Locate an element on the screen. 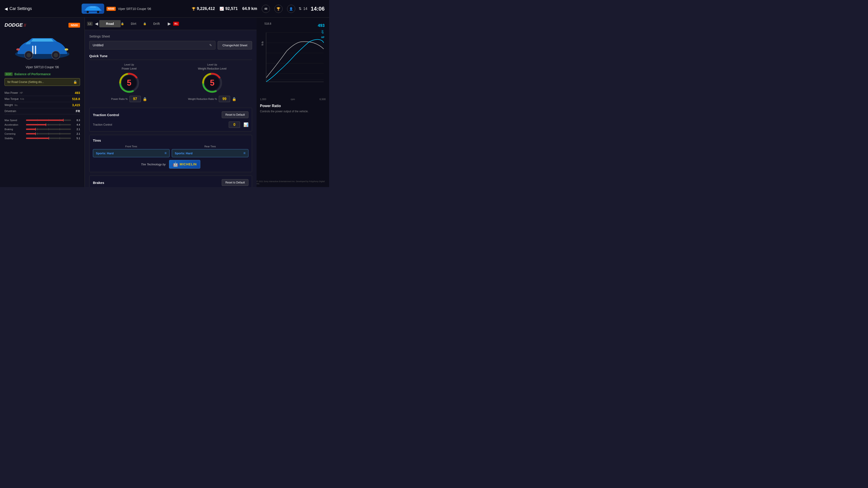  tc-value: 0 is located at coordinates (235, 125).